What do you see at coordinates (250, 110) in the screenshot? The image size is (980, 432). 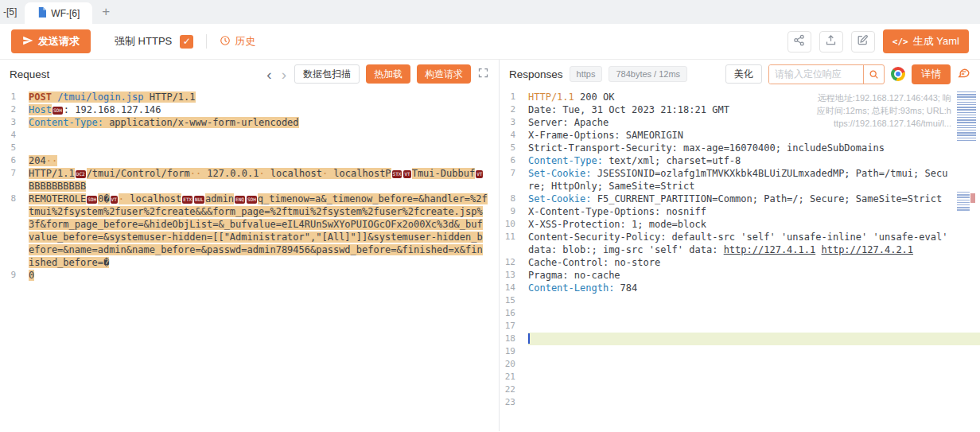 I see `request-line-2: 2HostSOH: 192.168.127.146` at bounding box center [250, 110].